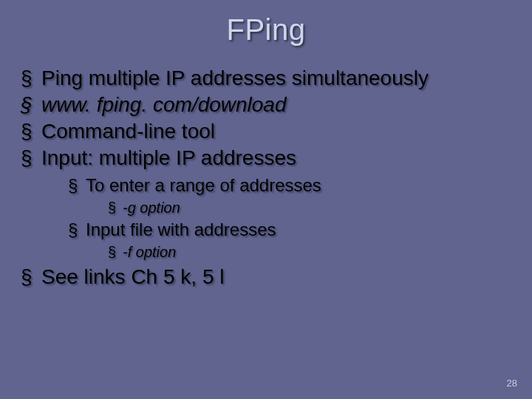  I want to click on bullet-command-line: Command-line tool, so click(276, 132).